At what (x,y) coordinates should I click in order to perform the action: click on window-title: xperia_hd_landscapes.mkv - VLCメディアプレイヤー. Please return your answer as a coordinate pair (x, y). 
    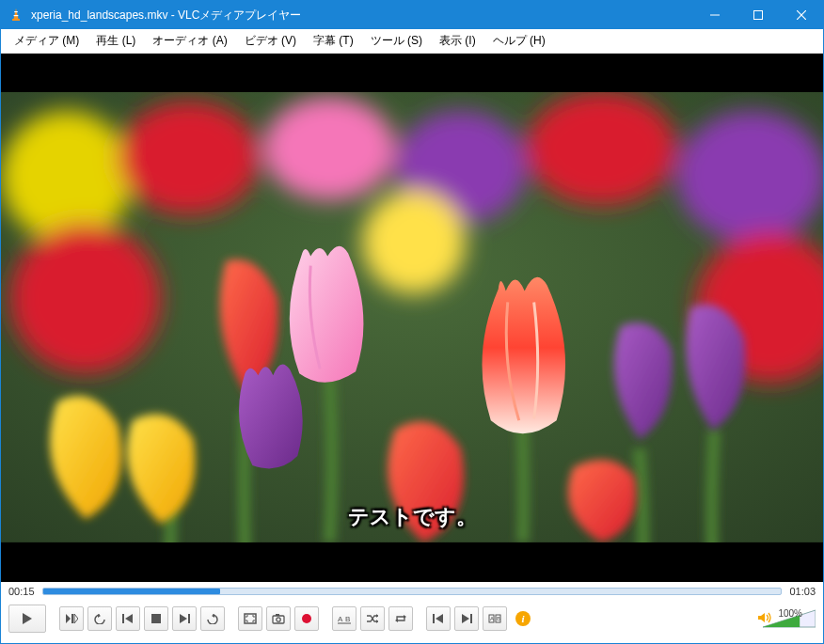
    Looking at the image, I should click on (362, 15).